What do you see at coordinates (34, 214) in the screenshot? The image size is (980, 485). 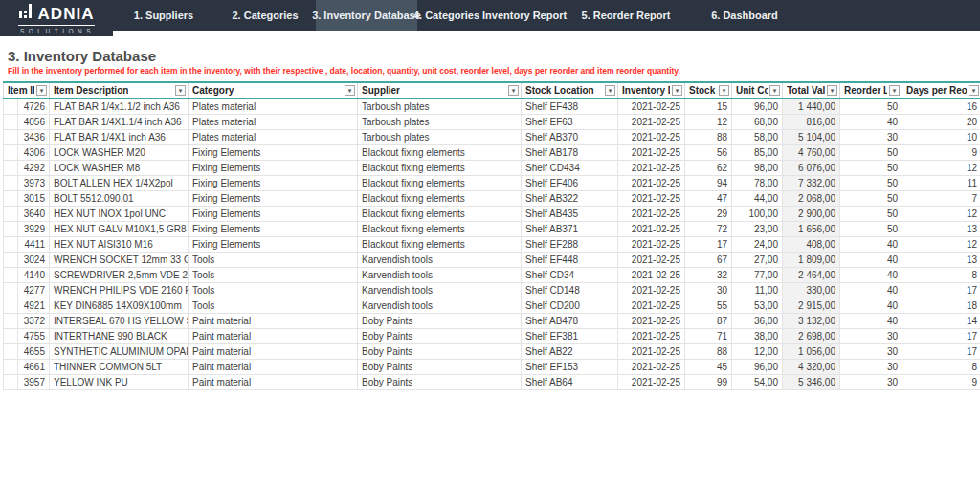 I see `cell-item-id: 3640` at bounding box center [34, 214].